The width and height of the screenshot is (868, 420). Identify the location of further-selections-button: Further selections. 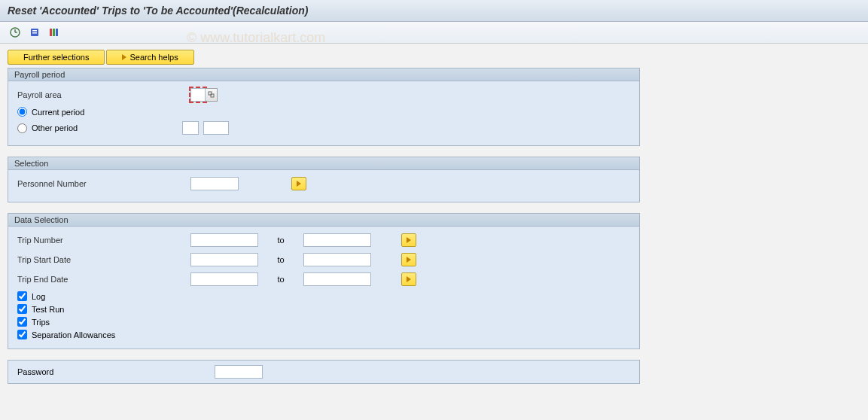
(56, 57).